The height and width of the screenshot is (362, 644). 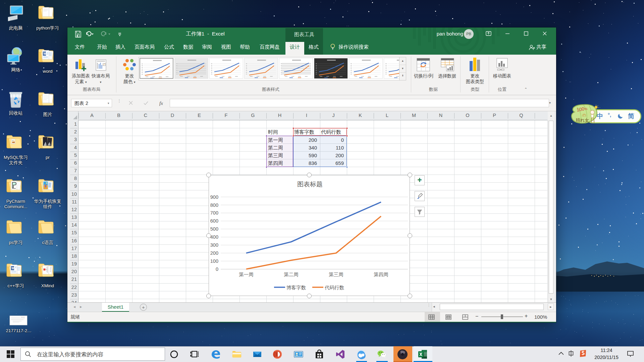 I want to click on svg-text: 第三周, so click(x=336, y=275).